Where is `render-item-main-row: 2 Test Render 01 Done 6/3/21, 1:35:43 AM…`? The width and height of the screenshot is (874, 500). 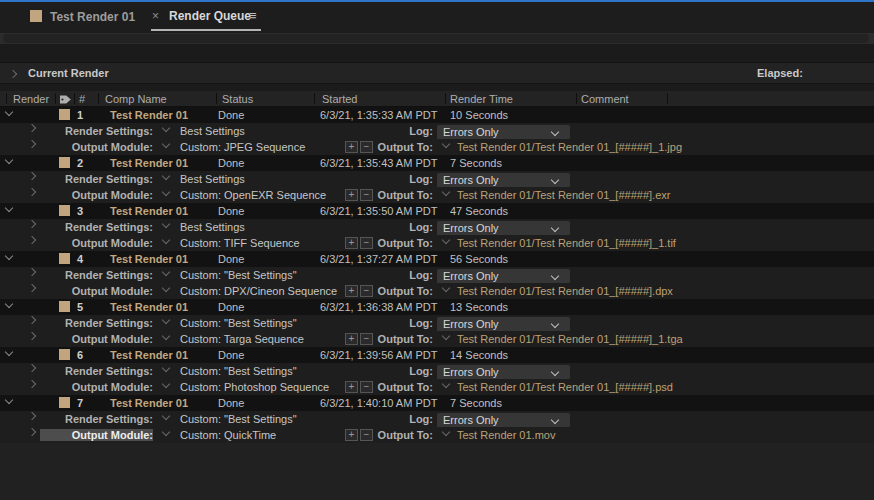
render-item-main-row: 2 Test Render 01 Done 6/3/21, 1:35:43 AM… is located at coordinates (437, 163).